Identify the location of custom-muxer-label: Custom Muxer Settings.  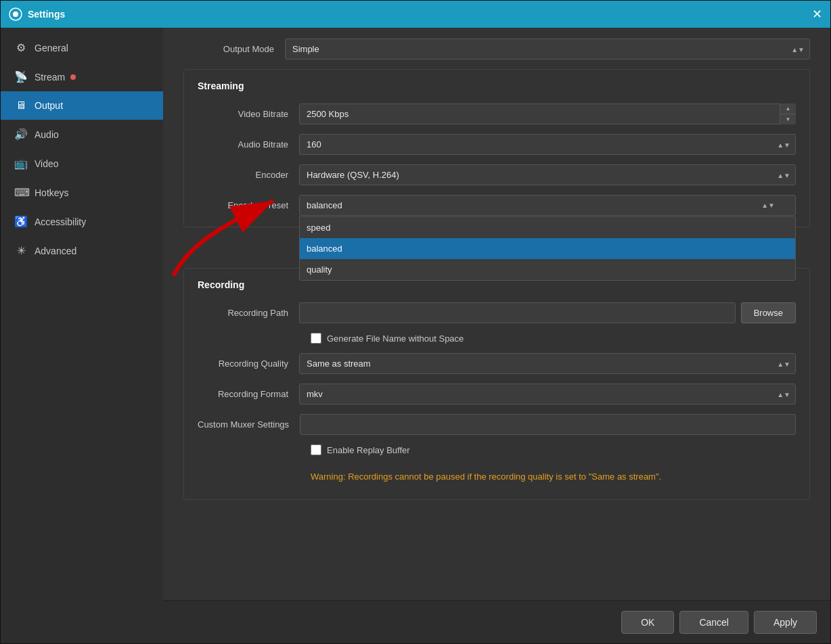
(249, 425).